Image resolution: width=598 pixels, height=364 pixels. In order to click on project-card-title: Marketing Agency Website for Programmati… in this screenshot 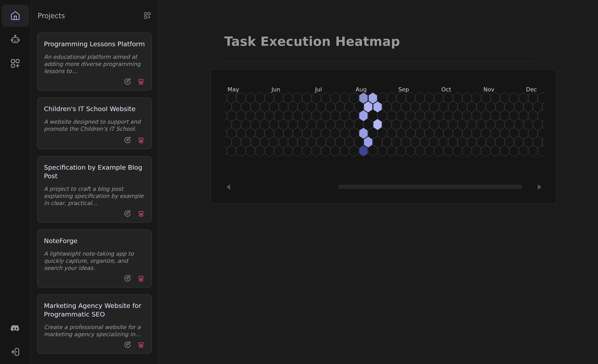, I will do `click(94, 310)`.